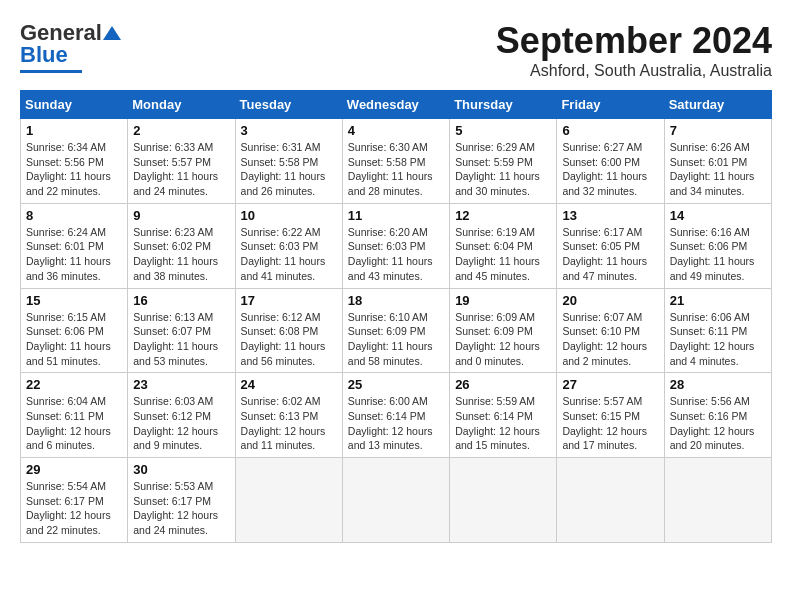 Image resolution: width=792 pixels, height=612 pixels. What do you see at coordinates (74, 130) in the screenshot?
I see `day-number: 1` at bounding box center [74, 130].